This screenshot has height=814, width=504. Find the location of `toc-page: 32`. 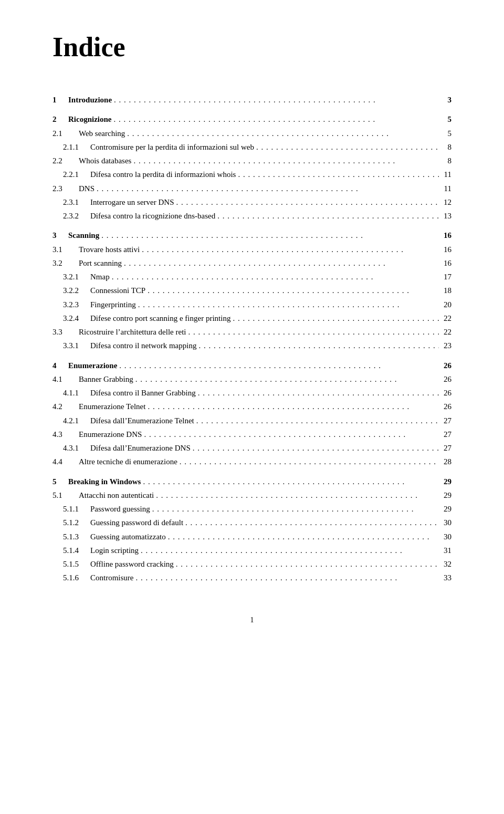

toc-page: 32 is located at coordinates (446, 564).